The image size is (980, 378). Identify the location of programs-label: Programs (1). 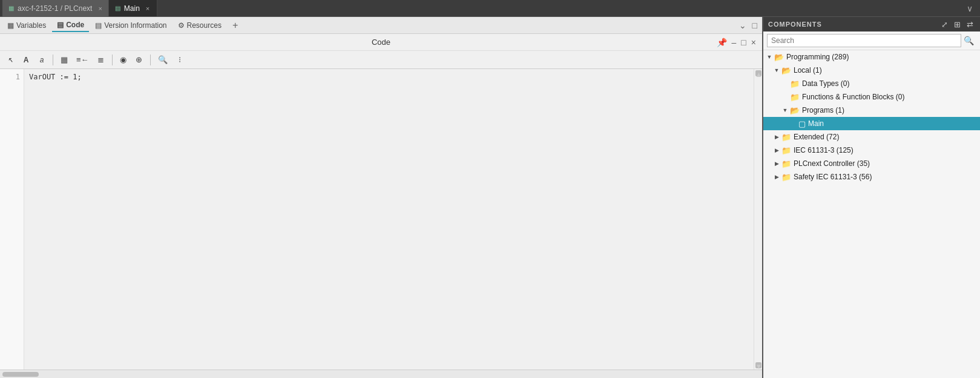
(823, 110).